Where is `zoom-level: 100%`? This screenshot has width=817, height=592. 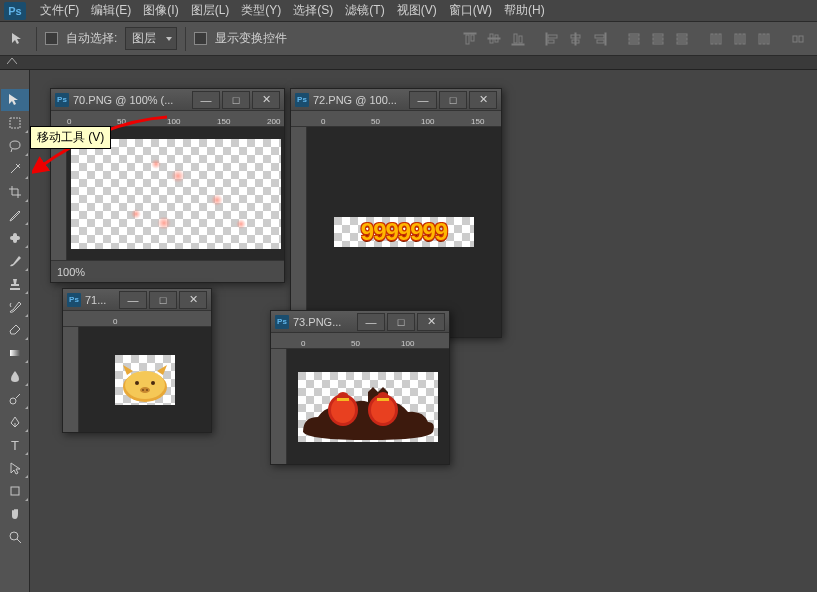
zoom-level: 100% is located at coordinates (71, 272).